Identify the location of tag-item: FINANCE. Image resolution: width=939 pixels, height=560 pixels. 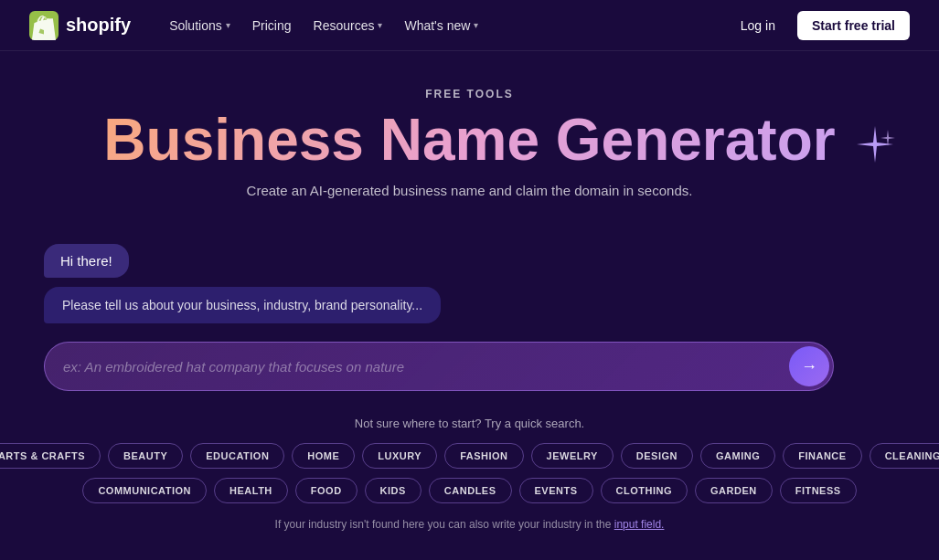
(822, 456).